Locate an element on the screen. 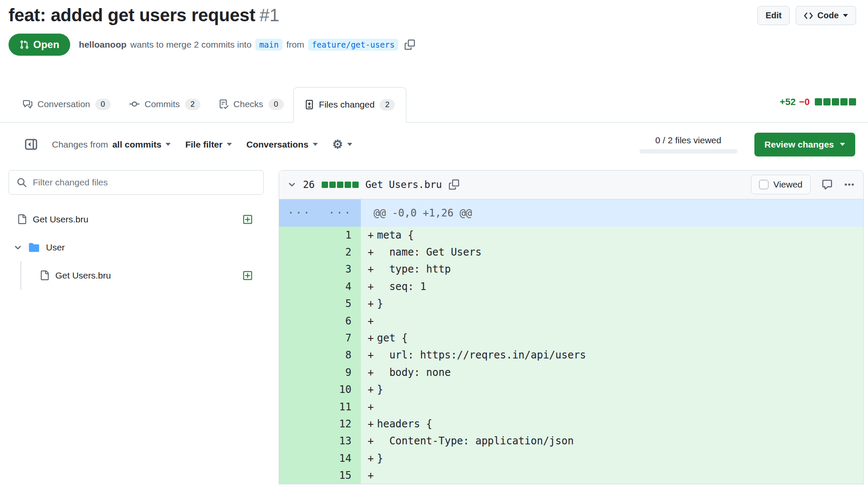 The width and height of the screenshot is (868, 489). line-number: 6 is located at coordinates (320, 321).